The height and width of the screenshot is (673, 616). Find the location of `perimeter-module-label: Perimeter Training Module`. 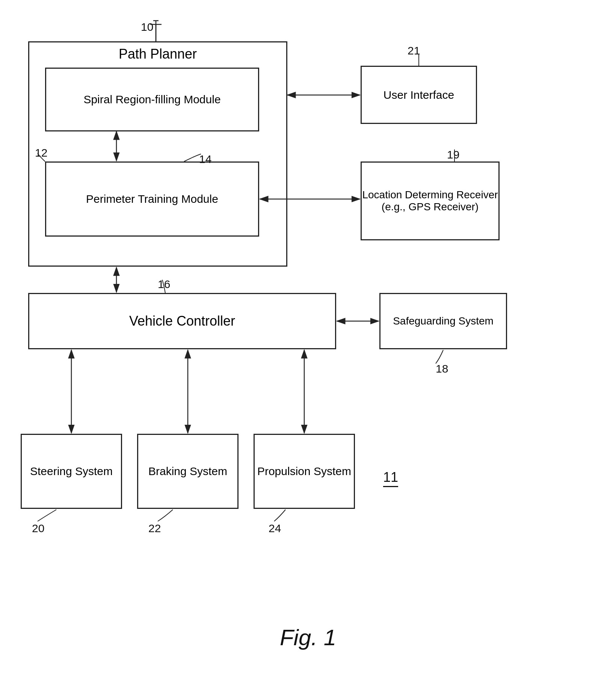

perimeter-module-label: Perimeter Training Module is located at coordinates (152, 199).